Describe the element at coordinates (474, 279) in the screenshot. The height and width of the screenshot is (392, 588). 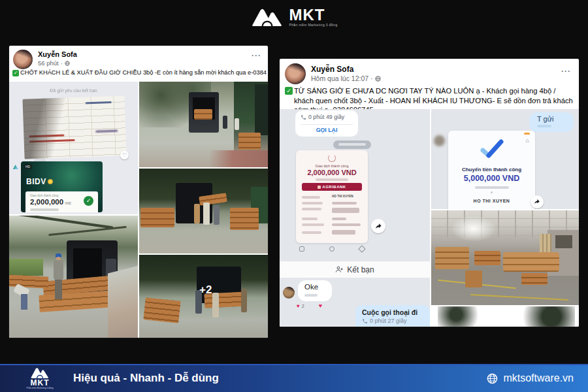
I see `small-table` at that location.